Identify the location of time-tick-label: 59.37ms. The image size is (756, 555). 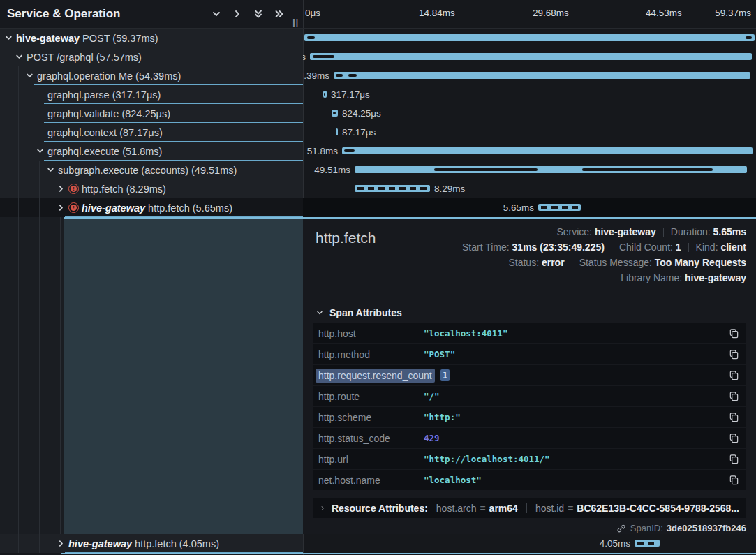
(733, 13).